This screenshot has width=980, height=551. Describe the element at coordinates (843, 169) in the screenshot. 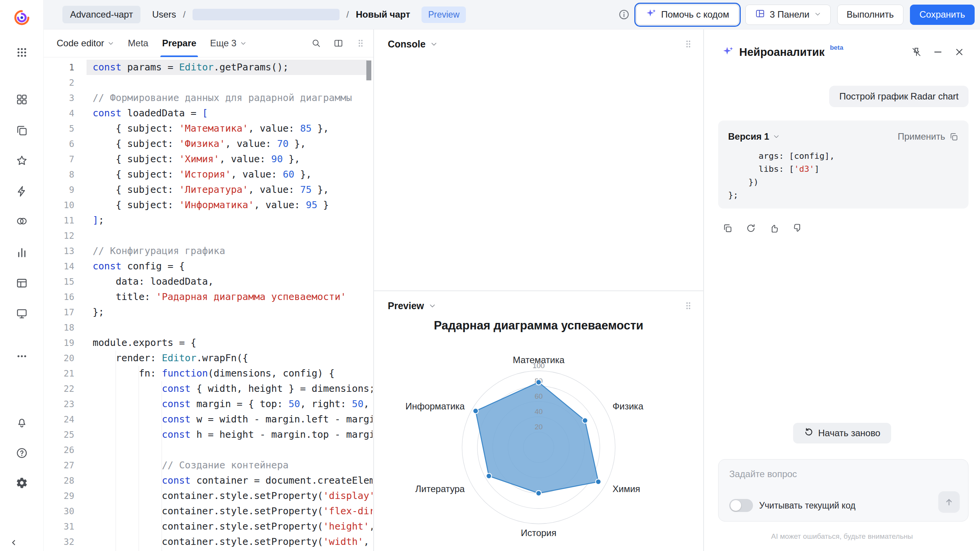

I see `snippet-line: libs: ['d3']` at that location.